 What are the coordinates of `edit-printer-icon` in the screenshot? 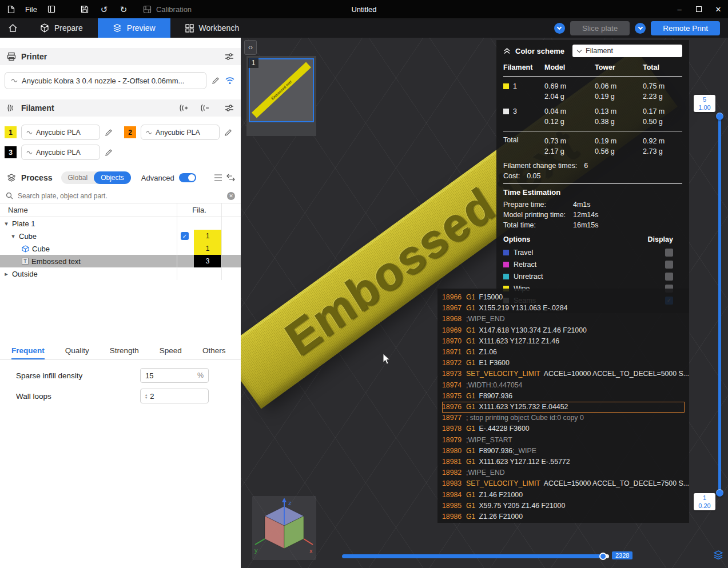 It's located at (216, 81).